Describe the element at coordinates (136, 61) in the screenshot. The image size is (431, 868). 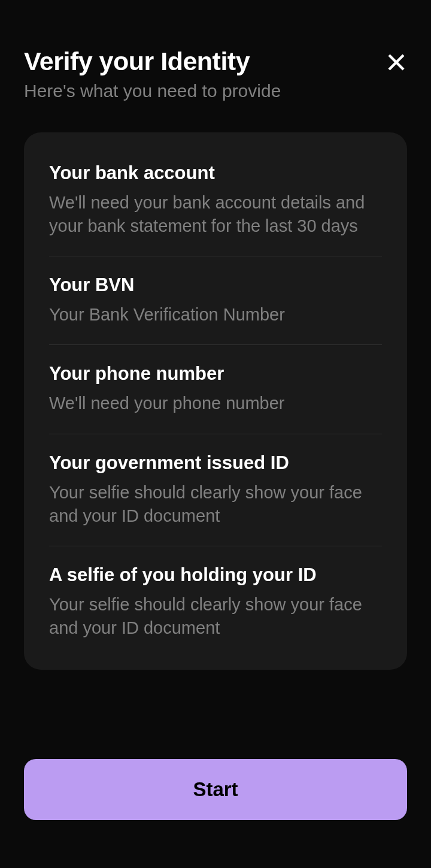
I see `page-title: Verify your Identity` at that location.